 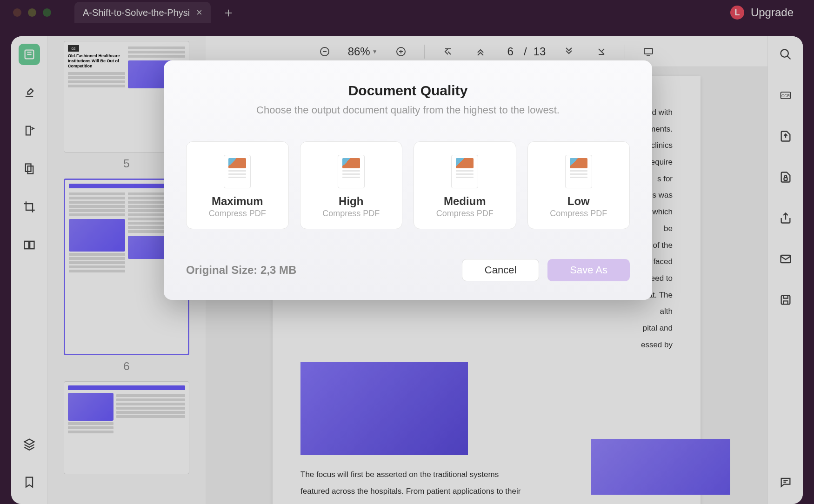 What do you see at coordinates (351, 201) in the screenshot?
I see `option-label: High` at bounding box center [351, 201].